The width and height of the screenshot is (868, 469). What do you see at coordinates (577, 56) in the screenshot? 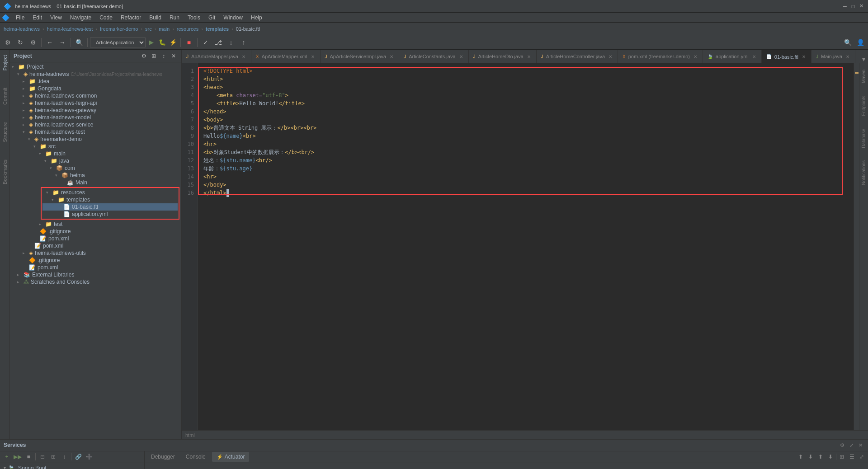
I see `tab-article-home-controller: J ArticleHomeController.java ✕` at bounding box center [577, 56].